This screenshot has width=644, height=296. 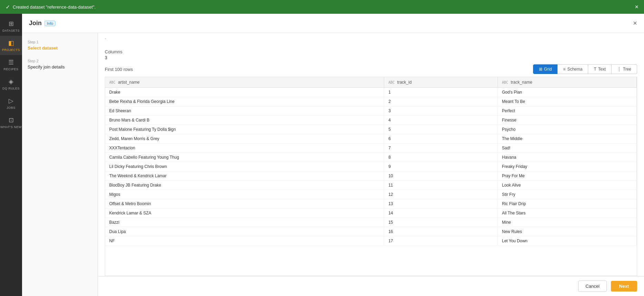 I want to click on table-cell: Drake, so click(x=245, y=92).